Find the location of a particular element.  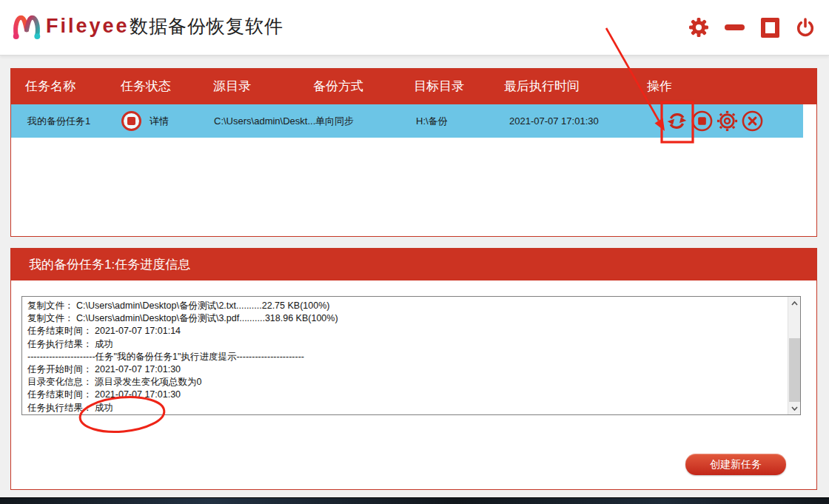

minimize-icon is located at coordinates (734, 27).